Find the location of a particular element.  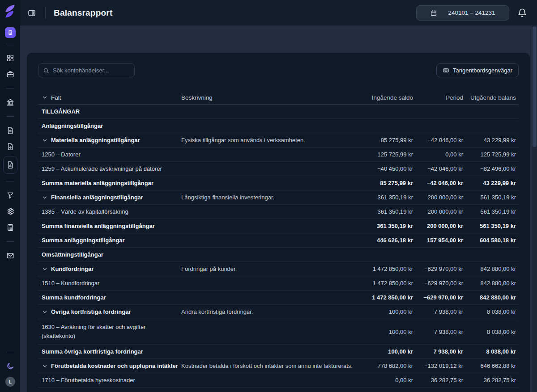

row-label: Övriga kortfristiga fordringar is located at coordinates (110, 312).